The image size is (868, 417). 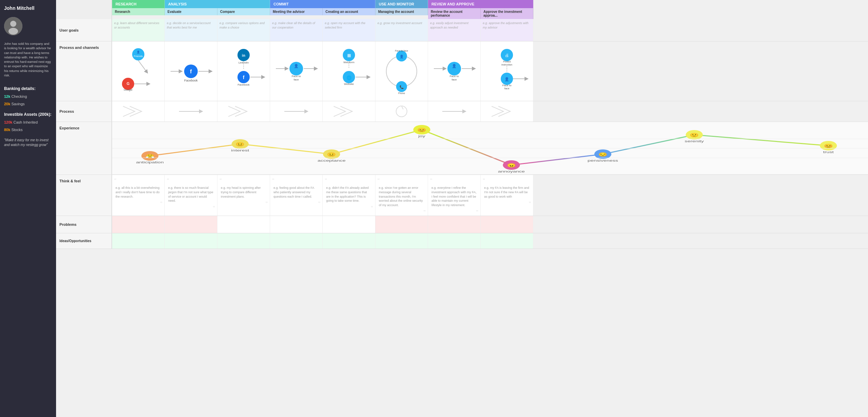 I want to click on tf-managing: " e.g. since I've gotten an error messag…, so click(x=402, y=195).